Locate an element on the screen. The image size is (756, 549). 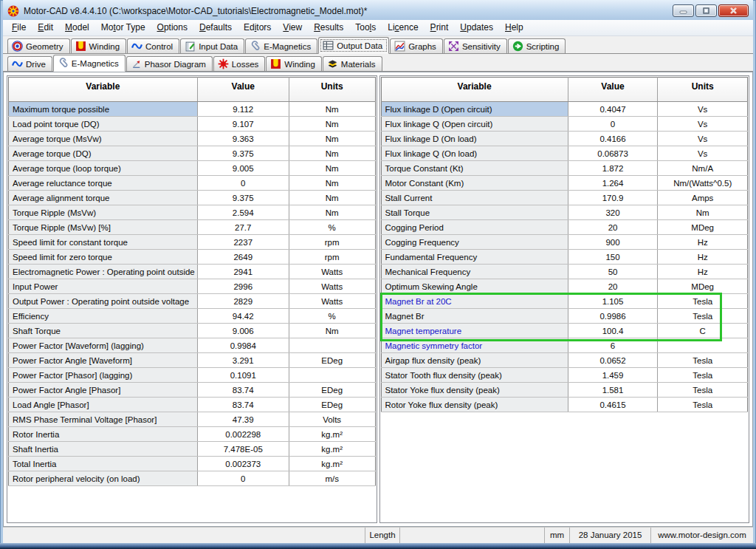
table-row-cogging-period: Cogging Period20MDeg is located at coordinates (564, 228).